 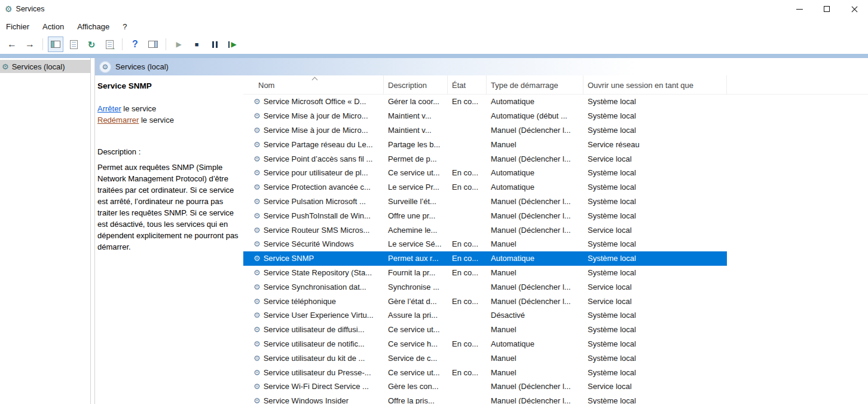 I want to click on service-name-cell: Service utilisateur de diffusi..., so click(x=313, y=330).